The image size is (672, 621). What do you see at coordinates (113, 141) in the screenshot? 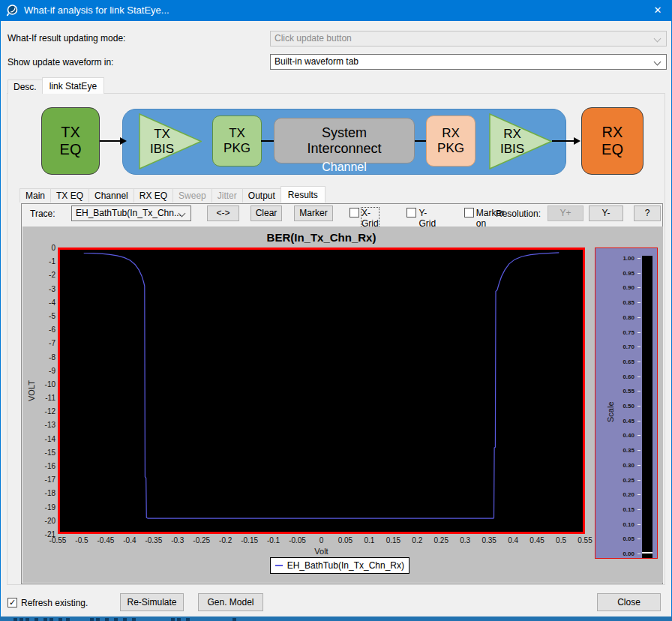
I see `signal-flow-arrow-icon` at bounding box center [113, 141].